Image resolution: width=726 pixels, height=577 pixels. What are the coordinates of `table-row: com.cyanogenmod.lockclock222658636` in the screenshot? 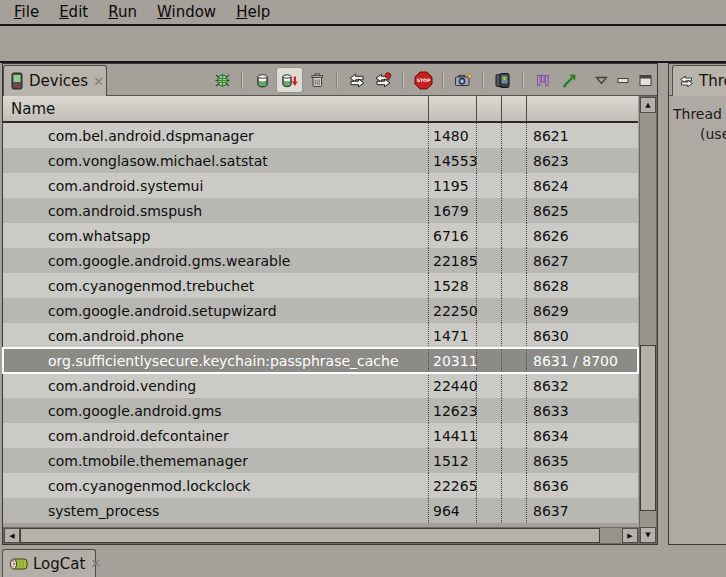 It's located at (320, 486).